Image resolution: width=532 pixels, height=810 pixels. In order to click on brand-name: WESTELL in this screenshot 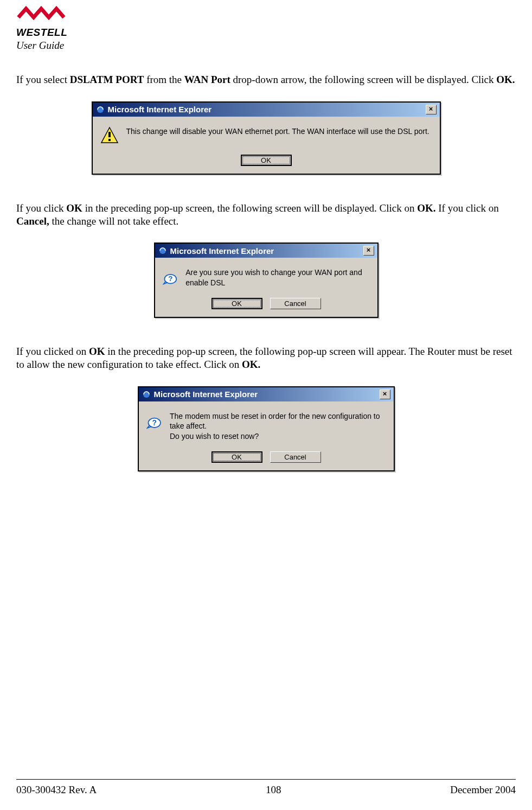, I will do `click(42, 33)`.